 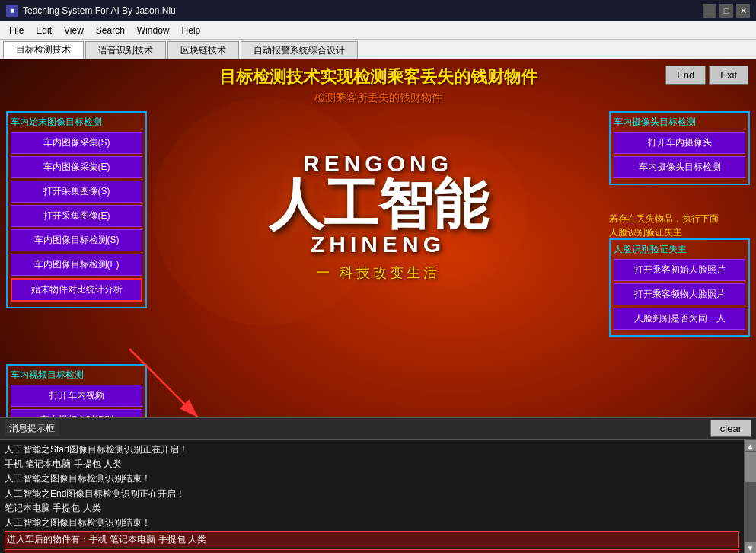 I want to click on message-label: 消息提示框, so click(x=32, y=428).